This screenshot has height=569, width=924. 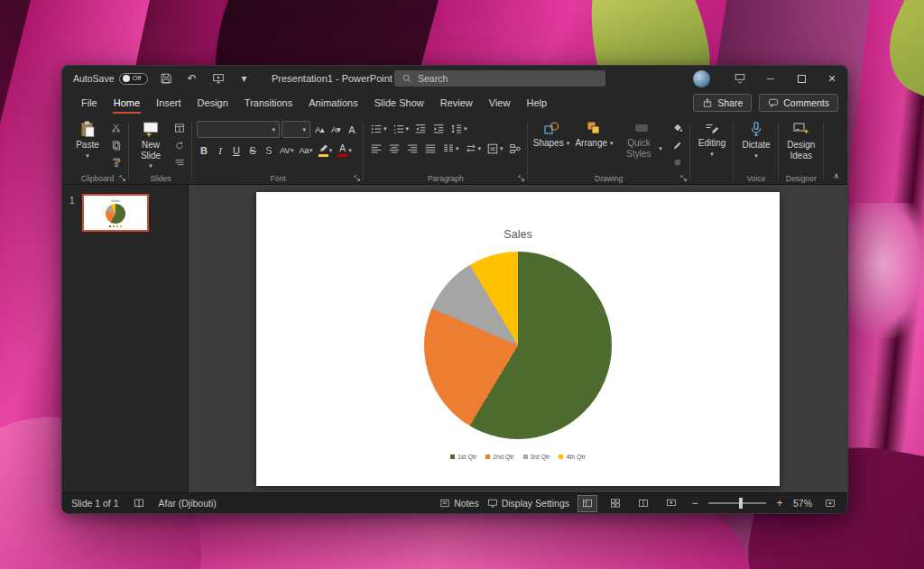 I want to click on reset-slide-button, so click(x=180, y=144).